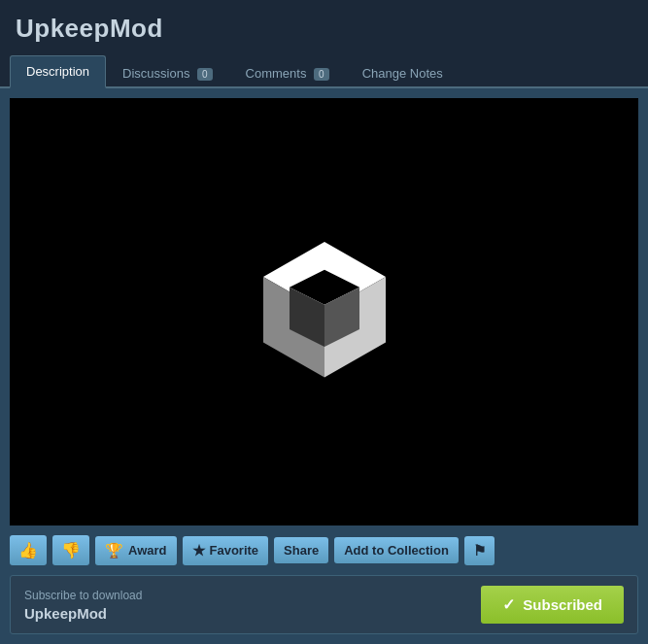  Describe the element at coordinates (324, 312) in the screenshot. I see `mod-preview-image` at that location.